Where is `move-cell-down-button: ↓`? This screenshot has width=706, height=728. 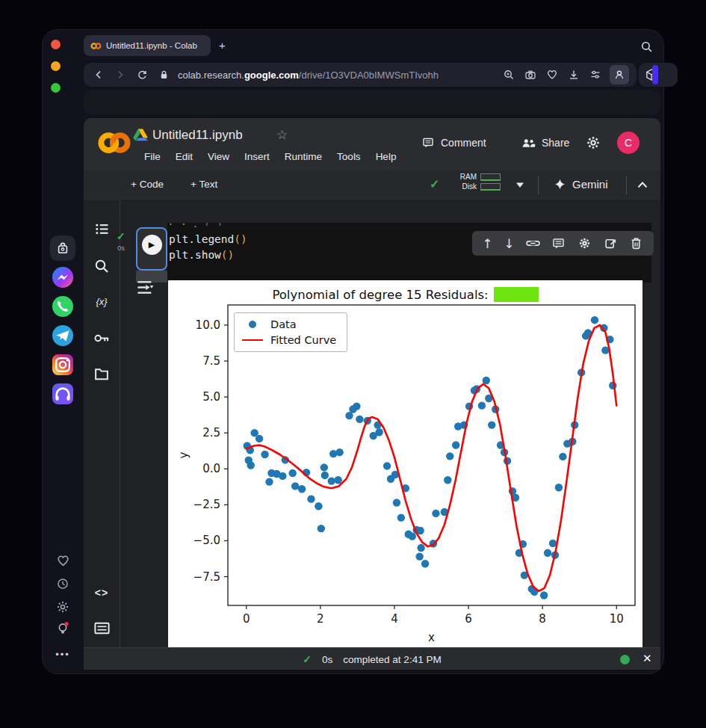 move-cell-down-button: ↓ is located at coordinates (509, 244).